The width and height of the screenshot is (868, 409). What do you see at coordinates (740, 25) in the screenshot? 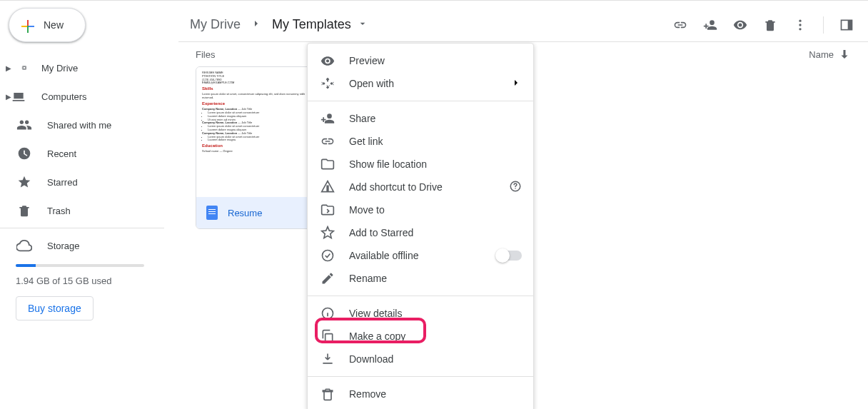
I see `preview-icon` at bounding box center [740, 25].